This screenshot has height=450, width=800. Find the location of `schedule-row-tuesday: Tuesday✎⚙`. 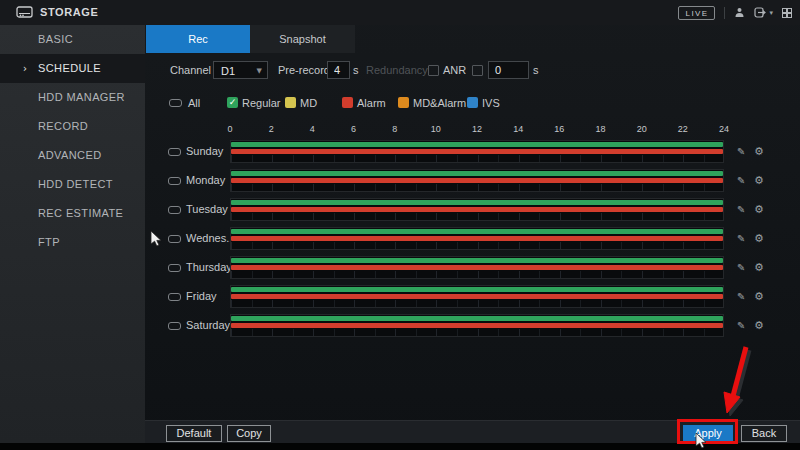

schedule-row-tuesday: Tuesday✎⚙ is located at coordinates (400, 210).